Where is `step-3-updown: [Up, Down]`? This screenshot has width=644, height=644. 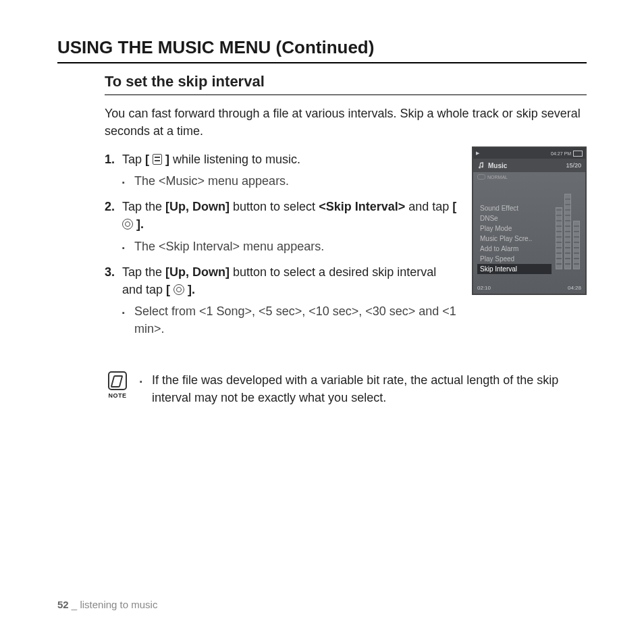
step-3-updown: [Up, Down] is located at coordinates (197, 272).